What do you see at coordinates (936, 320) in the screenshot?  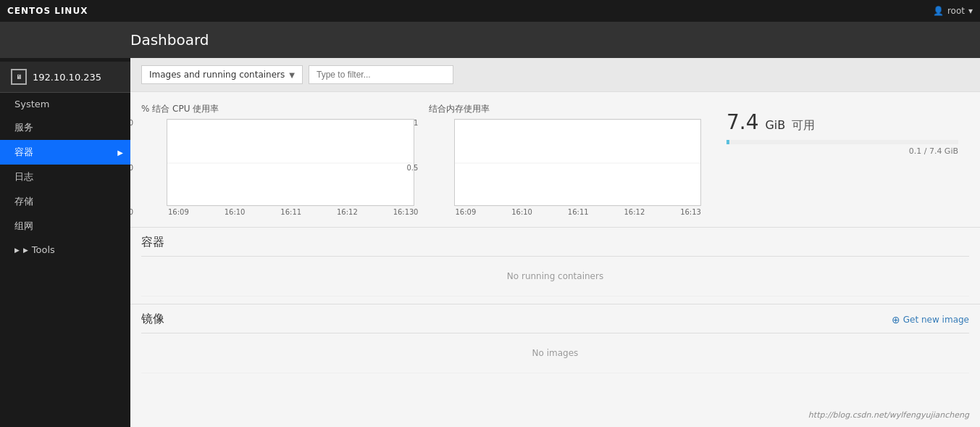 I see `get-new-image-label: Get new image` at bounding box center [936, 320].